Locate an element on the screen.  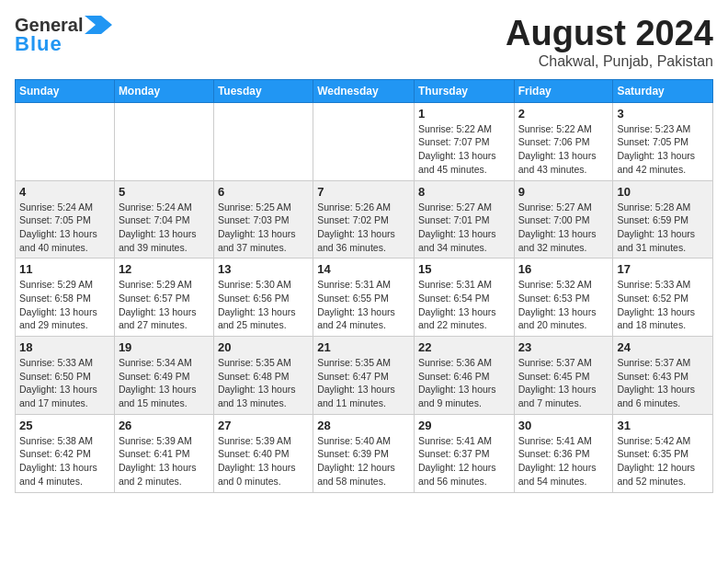
logo-blue-text: Blue is located at coordinates (39, 44).